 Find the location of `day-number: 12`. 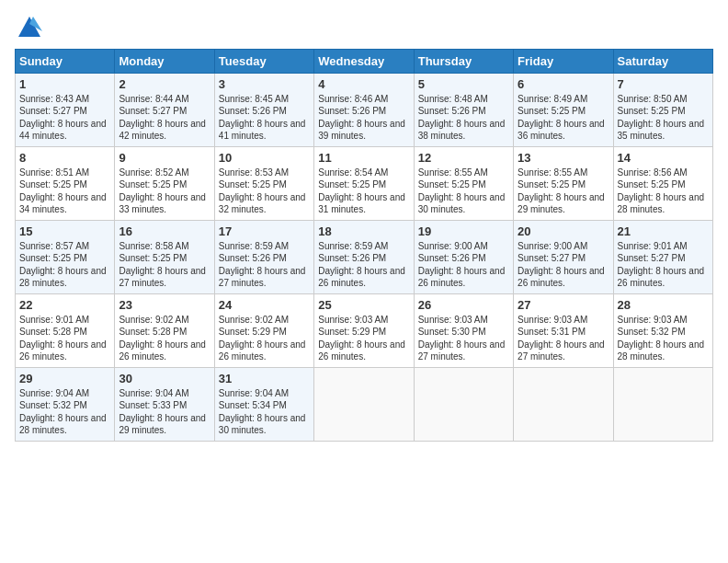

day-number: 12 is located at coordinates (463, 158).